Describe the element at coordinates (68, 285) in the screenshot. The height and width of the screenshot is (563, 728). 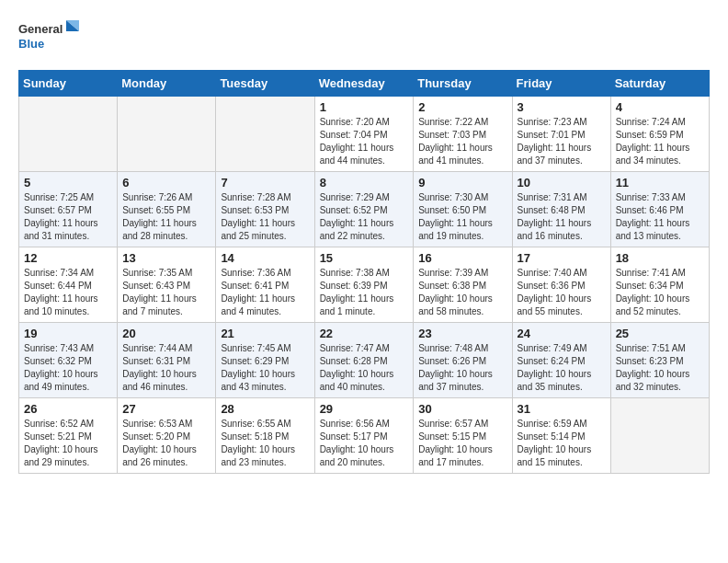
I see `calendar-cell-week3-day0: 12Sunrise: 7:34 AM Sunset: 6:44 PM Dayli…` at that location.